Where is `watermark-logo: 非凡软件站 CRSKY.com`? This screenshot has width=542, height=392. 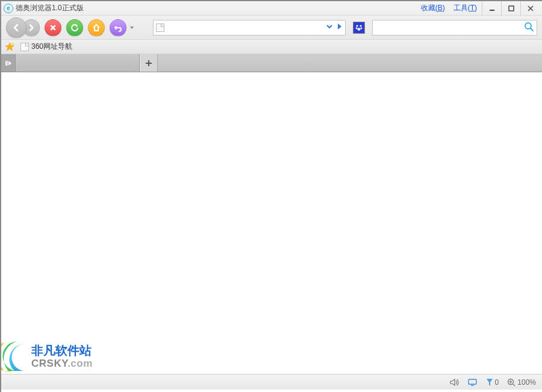
watermark-logo: 非凡软件站 CRSKY.com is located at coordinates (55, 356).